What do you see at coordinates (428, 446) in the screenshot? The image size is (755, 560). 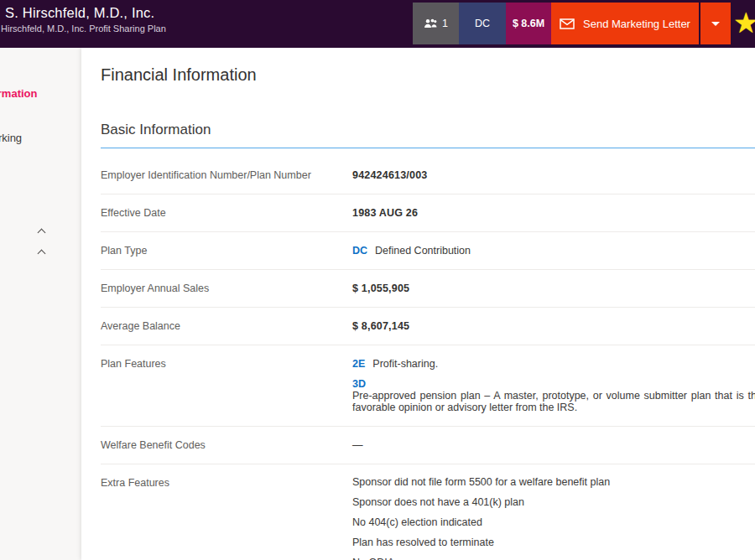 I see `table-row-welfare-codes: Welfare Benefit Codes —` at bounding box center [428, 446].